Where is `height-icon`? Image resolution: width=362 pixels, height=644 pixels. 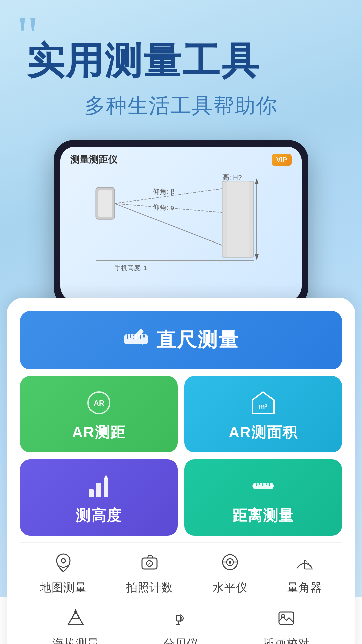
height-icon is located at coordinates (99, 487).